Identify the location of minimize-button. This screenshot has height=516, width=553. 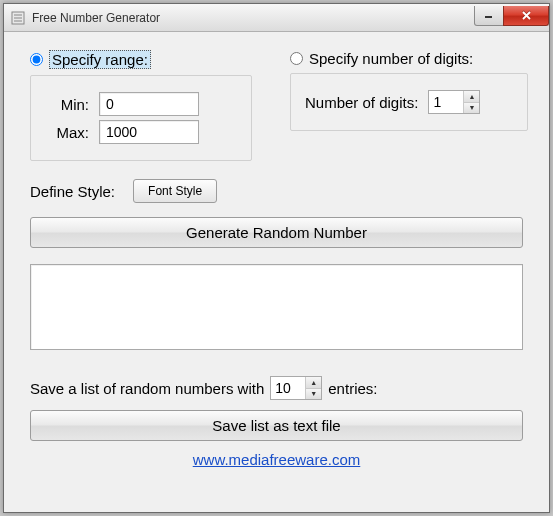
(489, 16).